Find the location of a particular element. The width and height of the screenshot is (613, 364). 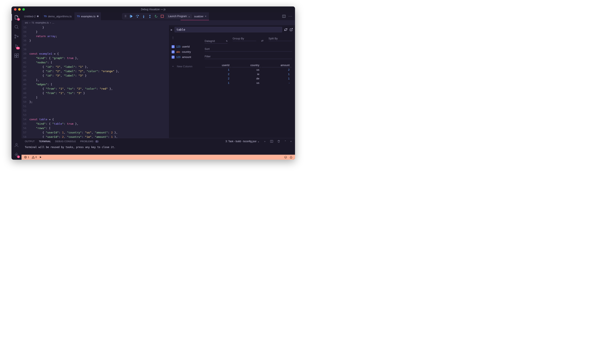

panel-tab-debug-console: DEBUG CONSOLE is located at coordinates (65, 141).